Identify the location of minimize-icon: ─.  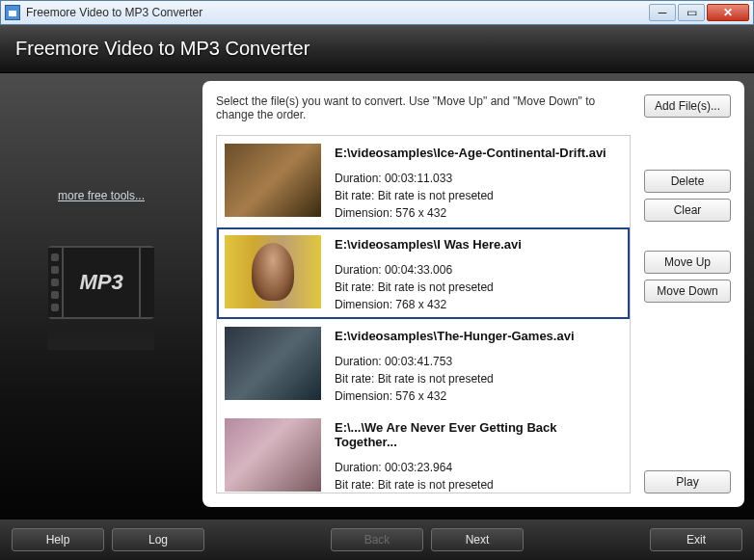
(663, 13).